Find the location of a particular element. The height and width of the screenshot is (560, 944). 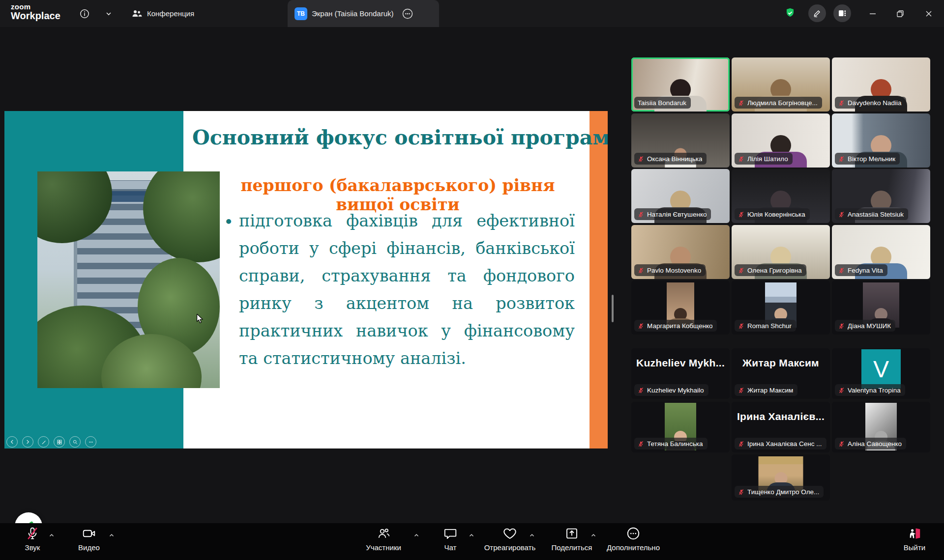

participant-nameplate: Олена Григорівна is located at coordinates (770, 270).